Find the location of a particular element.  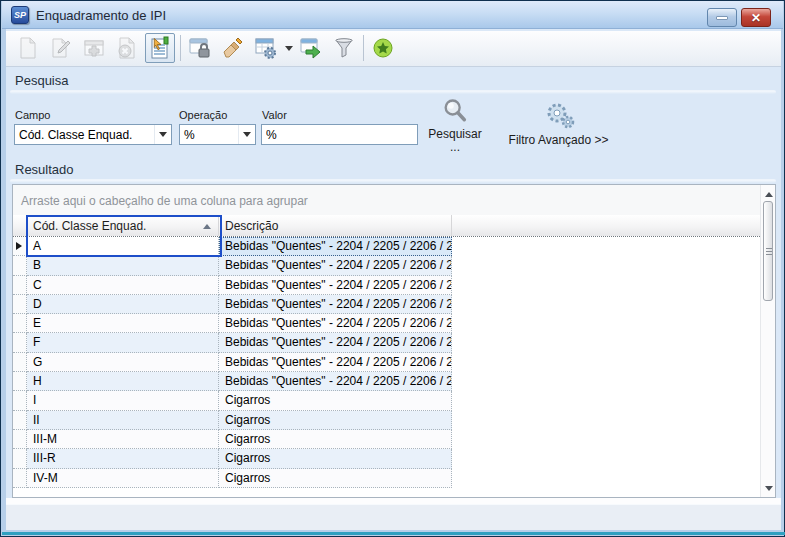

delete-record-button is located at coordinates (127, 48).